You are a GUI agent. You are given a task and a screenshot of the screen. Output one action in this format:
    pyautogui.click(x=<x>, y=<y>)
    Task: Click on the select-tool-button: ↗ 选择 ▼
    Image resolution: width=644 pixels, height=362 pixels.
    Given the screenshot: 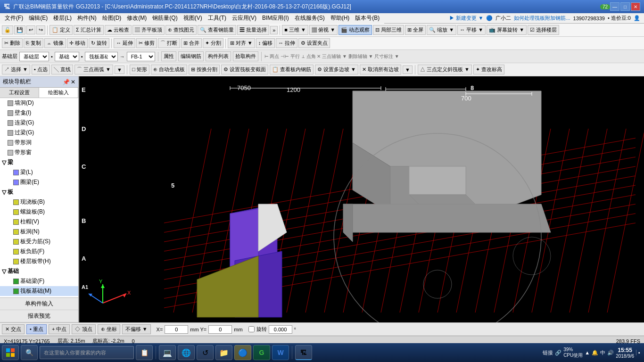 What is the action you would take?
    pyautogui.click(x=16, y=70)
    